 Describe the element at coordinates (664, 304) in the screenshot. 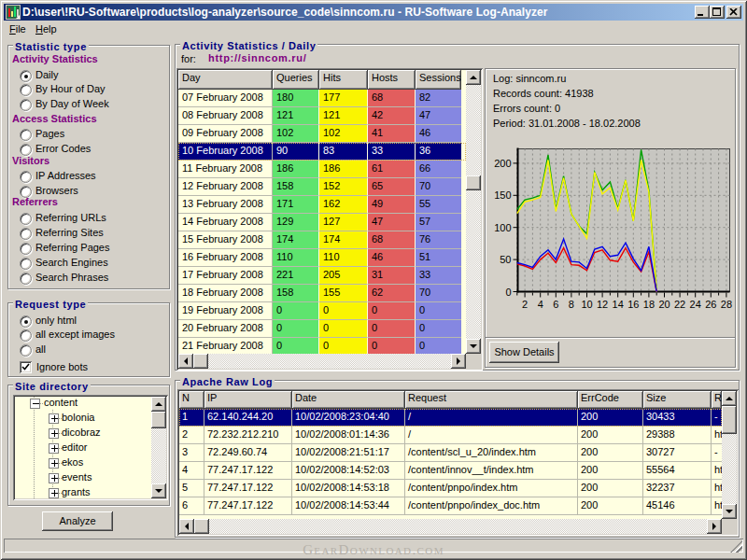

I see `svg-text: 20` at that location.